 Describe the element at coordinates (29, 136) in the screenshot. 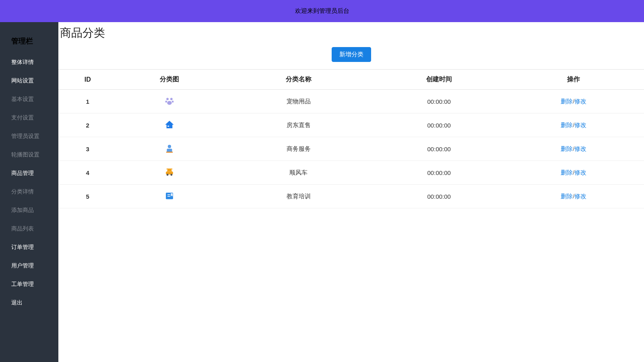

I see `sidebar-item-4: 管理员设置` at that location.